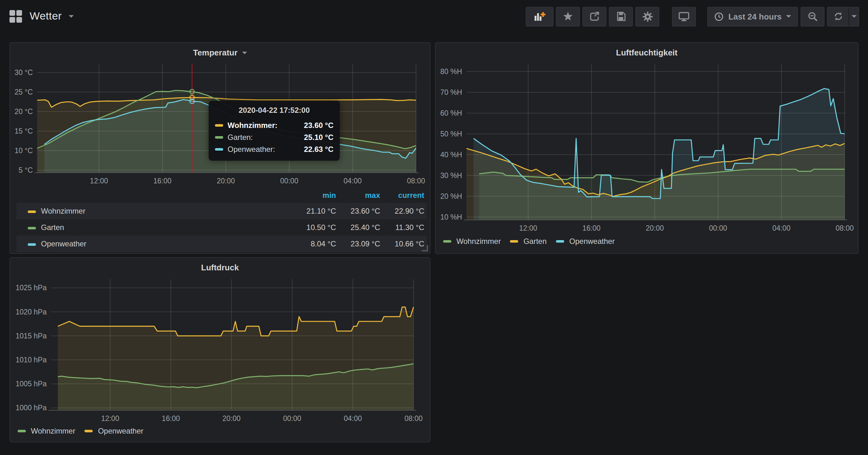 This screenshot has width=868, height=455. Describe the element at coordinates (24, 111) in the screenshot. I see `y-axis-tick-label: 20 °C` at that location.